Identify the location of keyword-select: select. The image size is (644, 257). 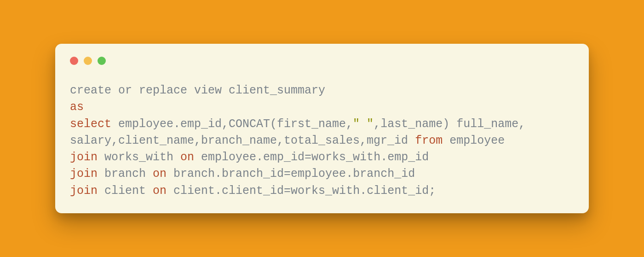
(91, 124).